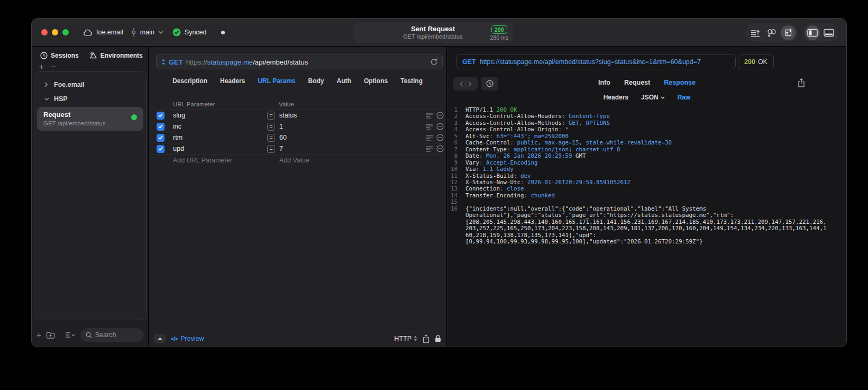 Image resolution: width=868 pixels, height=390 pixels. What do you see at coordinates (755, 33) in the screenshot?
I see `request-list-send-icon` at bounding box center [755, 33].